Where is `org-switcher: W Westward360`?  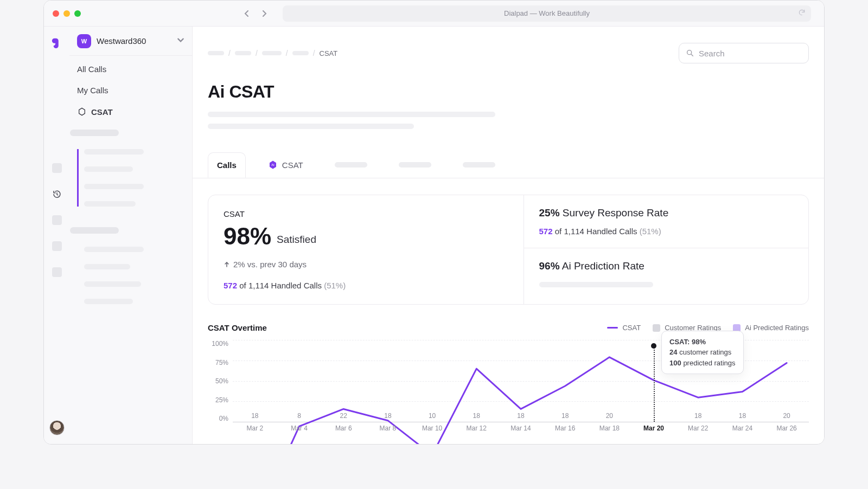
org-switcher: W Westward360 is located at coordinates (131, 41).